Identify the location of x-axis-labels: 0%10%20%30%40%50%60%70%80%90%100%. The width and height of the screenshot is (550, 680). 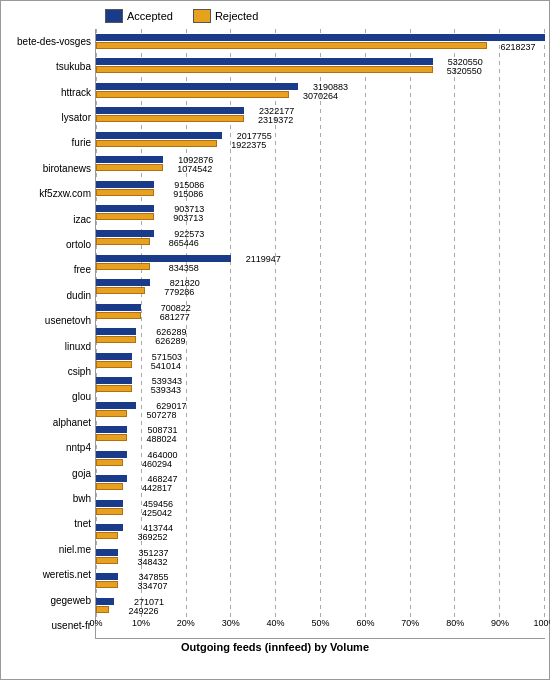
(320, 628).